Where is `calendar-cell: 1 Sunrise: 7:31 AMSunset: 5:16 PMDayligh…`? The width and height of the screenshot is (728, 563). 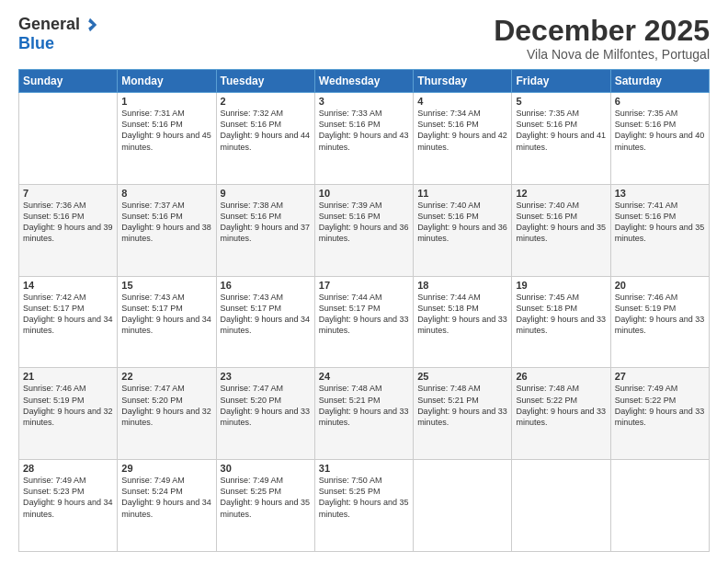 calendar-cell: 1 Sunrise: 7:31 AMSunset: 5:16 PMDayligh… is located at coordinates (167, 139).